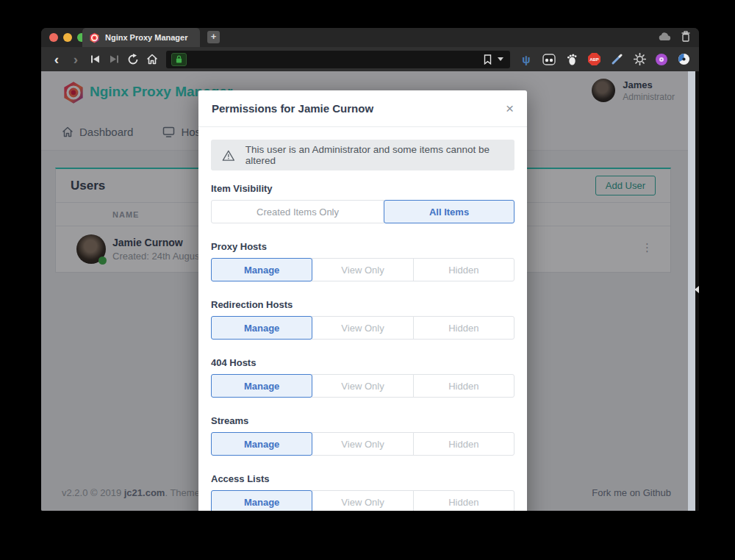 Image resolution: width=735 pixels, height=560 pixels. Describe the element at coordinates (362, 500) in the screenshot. I see `access-lists-view-only: View Only` at that location.